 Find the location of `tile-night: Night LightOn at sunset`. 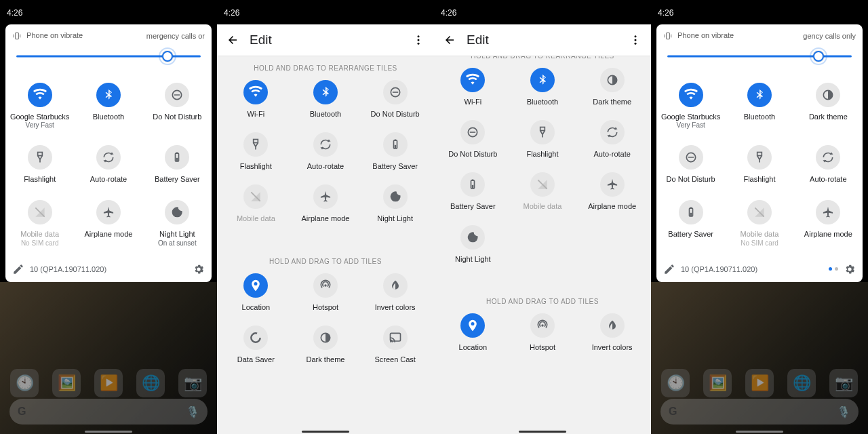

tile-night: Night LightOn at sunset is located at coordinates (178, 223).